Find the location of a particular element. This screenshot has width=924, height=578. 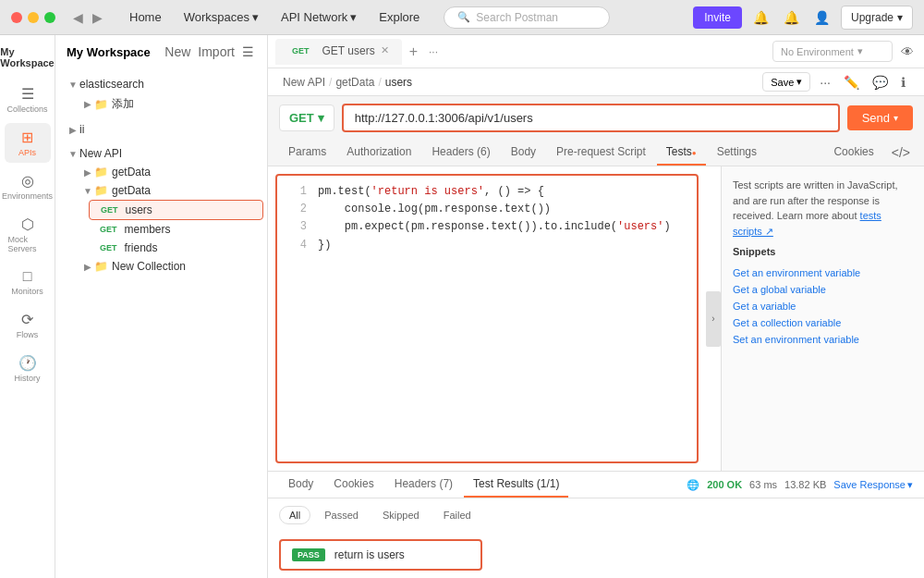

close-button is located at coordinates (17, 18).